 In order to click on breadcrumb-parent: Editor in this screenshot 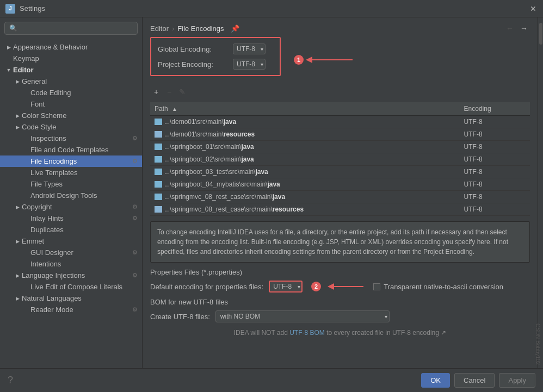, I will do `click(159, 28)`.